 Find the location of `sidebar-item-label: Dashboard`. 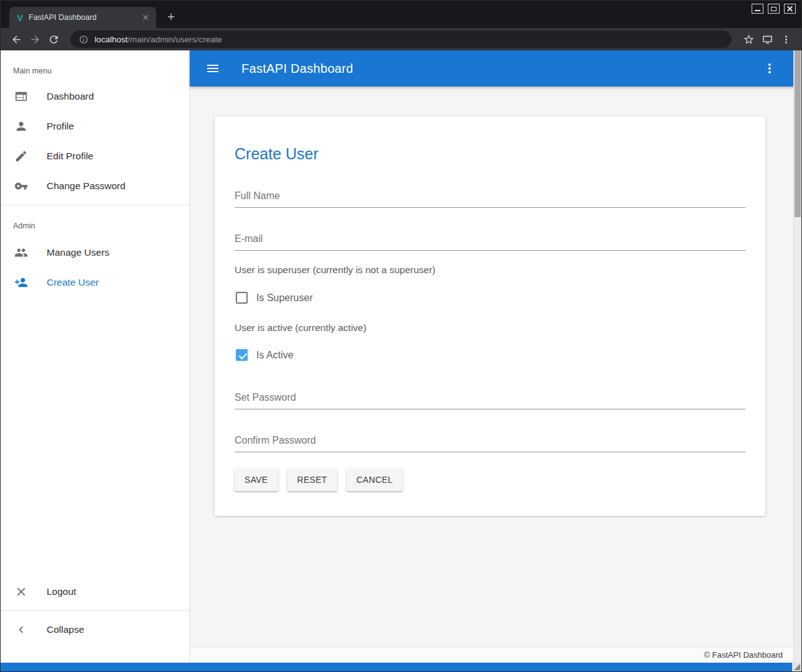

sidebar-item-label: Dashboard is located at coordinates (70, 96).